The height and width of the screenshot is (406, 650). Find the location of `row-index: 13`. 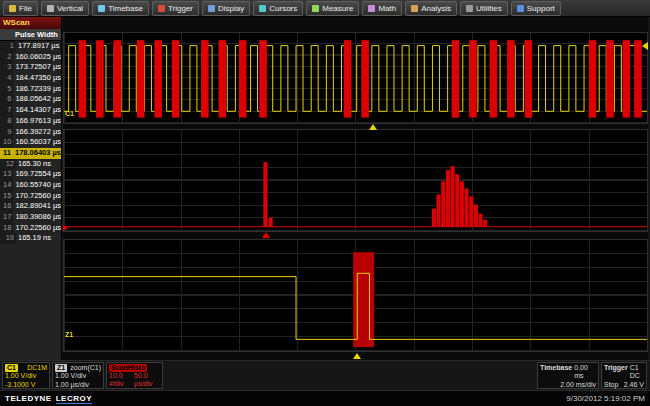

row-index: 13 is located at coordinates (6, 174).